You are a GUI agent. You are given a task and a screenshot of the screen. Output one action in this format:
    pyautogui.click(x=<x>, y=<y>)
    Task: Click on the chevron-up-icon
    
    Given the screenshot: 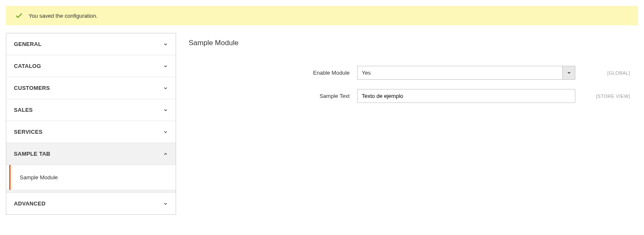 What is the action you would take?
    pyautogui.click(x=166, y=154)
    